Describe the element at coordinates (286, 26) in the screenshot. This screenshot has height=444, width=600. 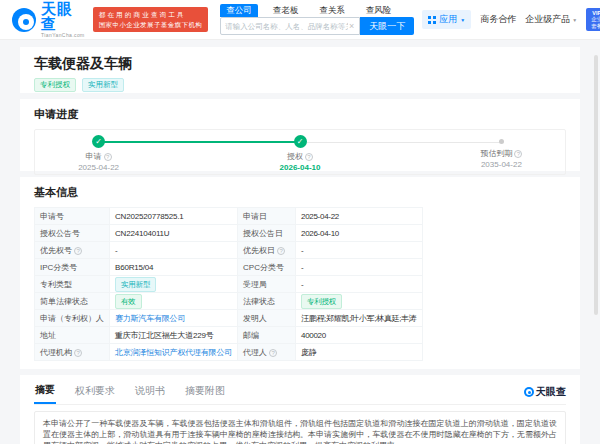
I see `search-input` at that location.